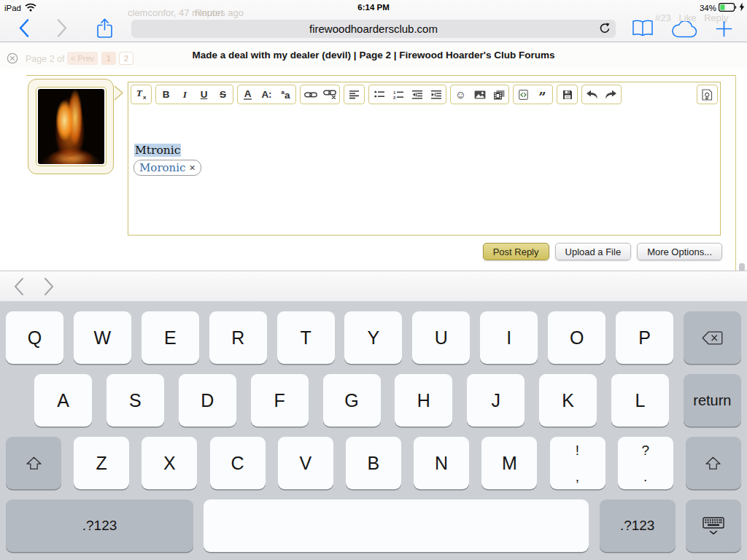 The width and height of the screenshot is (747, 560). Describe the element at coordinates (63, 400) in the screenshot. I see `key-a: A` at that location.